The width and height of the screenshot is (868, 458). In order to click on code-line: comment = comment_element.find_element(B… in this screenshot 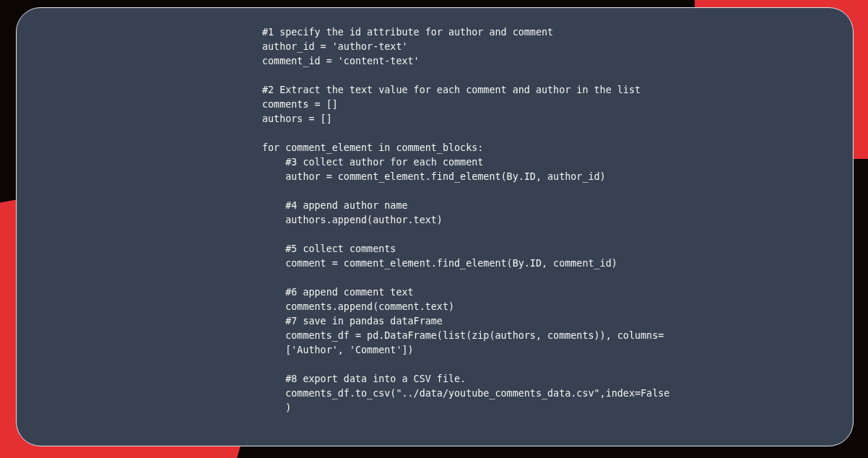, I will do `click(535, 264)`.